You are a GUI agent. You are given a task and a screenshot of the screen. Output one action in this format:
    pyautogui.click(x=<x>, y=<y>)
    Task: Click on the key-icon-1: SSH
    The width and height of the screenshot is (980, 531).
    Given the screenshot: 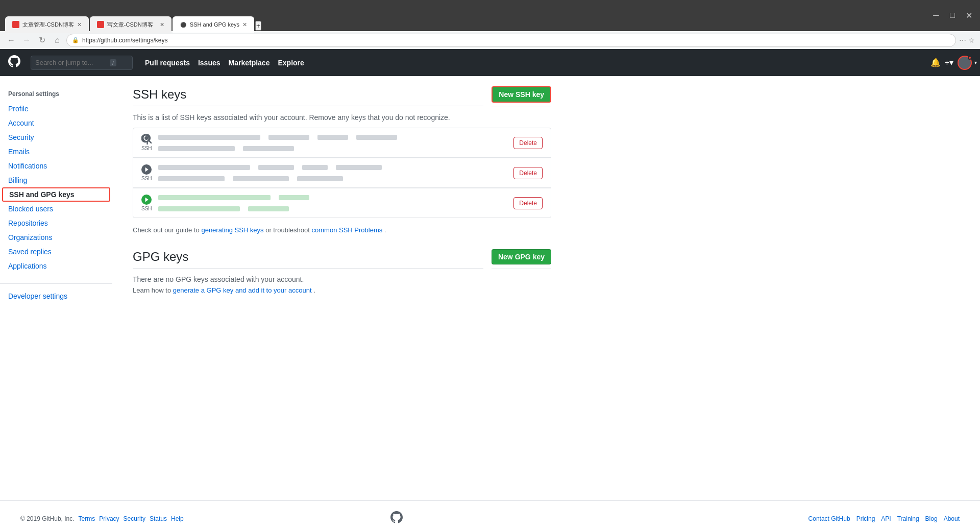 What is the action you would take?
    pyautogui.click(x=147, y=143)
    